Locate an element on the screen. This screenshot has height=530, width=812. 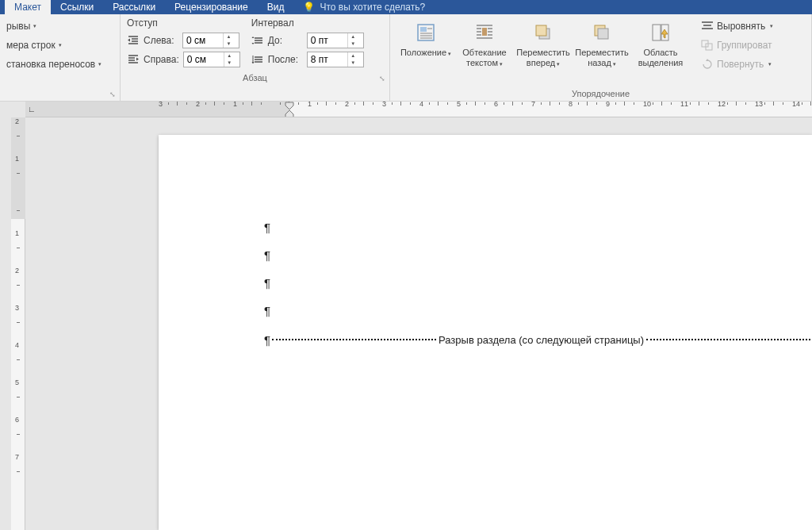
hanging-indent-marker is located at coordinates (289, 113).